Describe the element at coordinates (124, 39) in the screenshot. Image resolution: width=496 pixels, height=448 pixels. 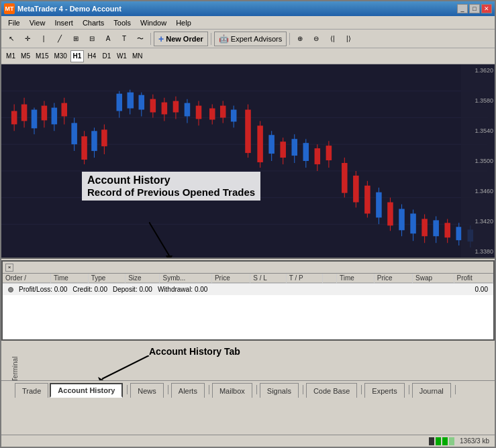
I see `text-cursor-tool: T` at that location.